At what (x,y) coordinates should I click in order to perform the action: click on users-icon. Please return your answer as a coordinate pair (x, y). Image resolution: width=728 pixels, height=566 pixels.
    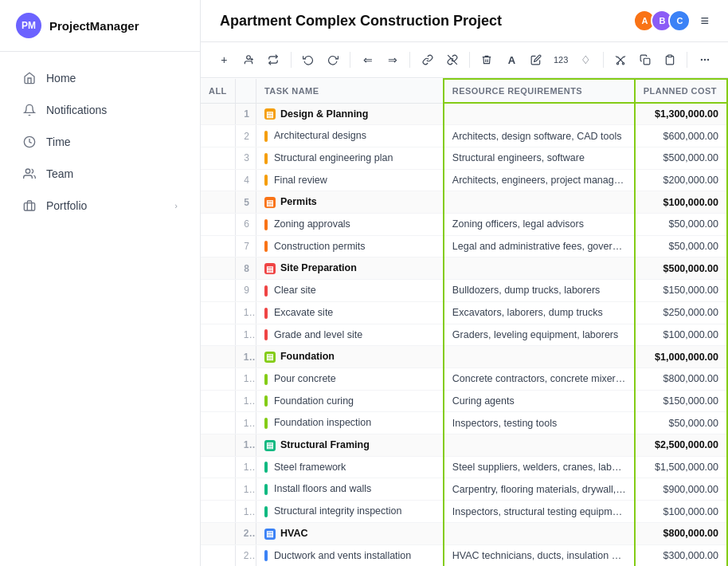
    Looking at the image, I should click on (29, 174).